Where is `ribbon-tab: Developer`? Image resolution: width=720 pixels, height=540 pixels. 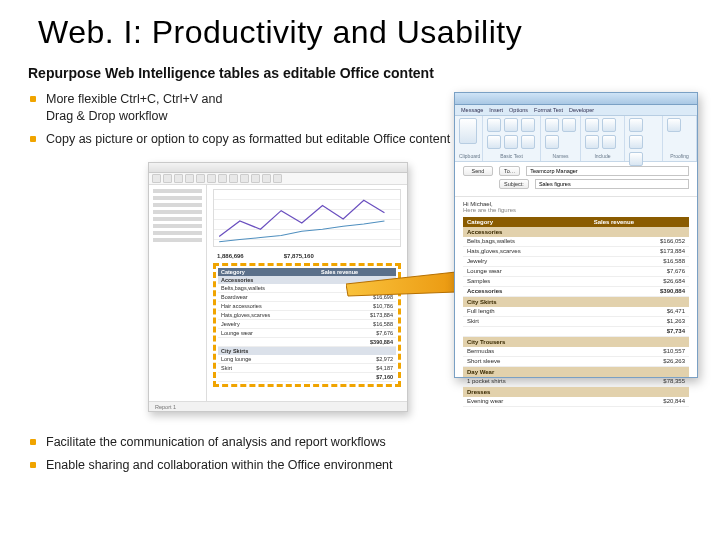 ribbon-tab: Developer is located at coordinates (582, 110).